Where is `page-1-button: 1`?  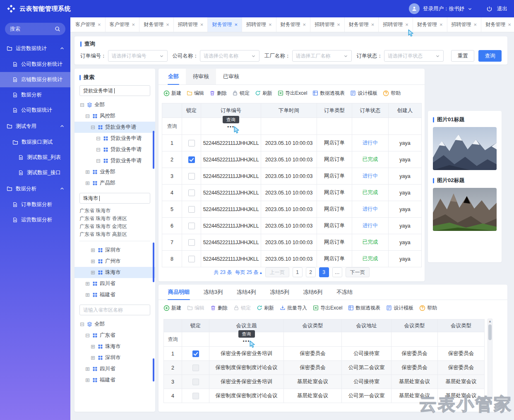 page-1-button: 1 is located at coordinates (298, 272).